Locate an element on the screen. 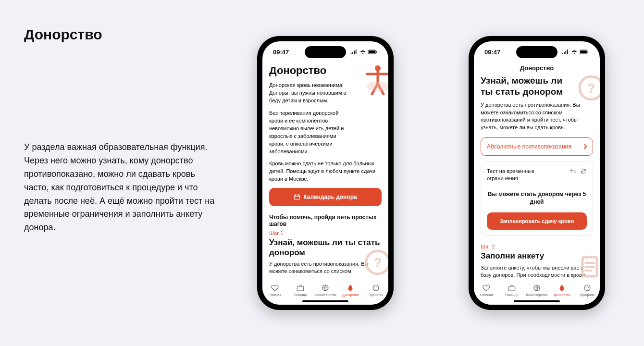 This screenshot has height=346, width=644. test-result-text: Вы можете стать донором через 5 дней is located at coordinates (537, 198).